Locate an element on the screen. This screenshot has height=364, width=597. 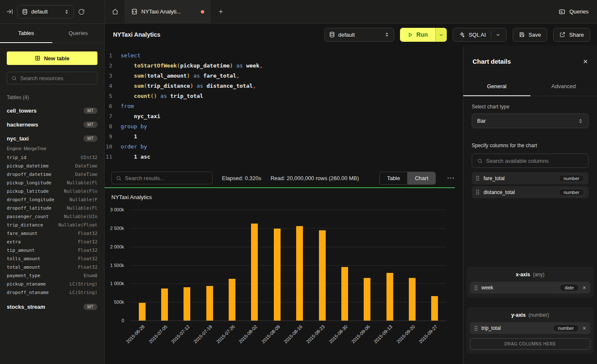
column-name: pickup_longitude is located at coordinates (29, 183).